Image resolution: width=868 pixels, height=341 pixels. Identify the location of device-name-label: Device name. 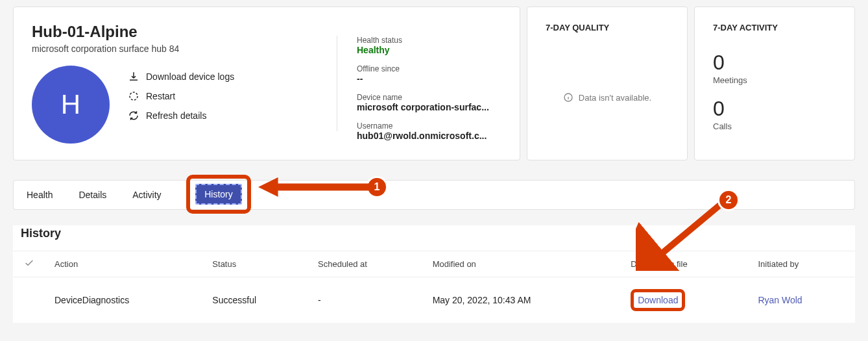
(429, 97).